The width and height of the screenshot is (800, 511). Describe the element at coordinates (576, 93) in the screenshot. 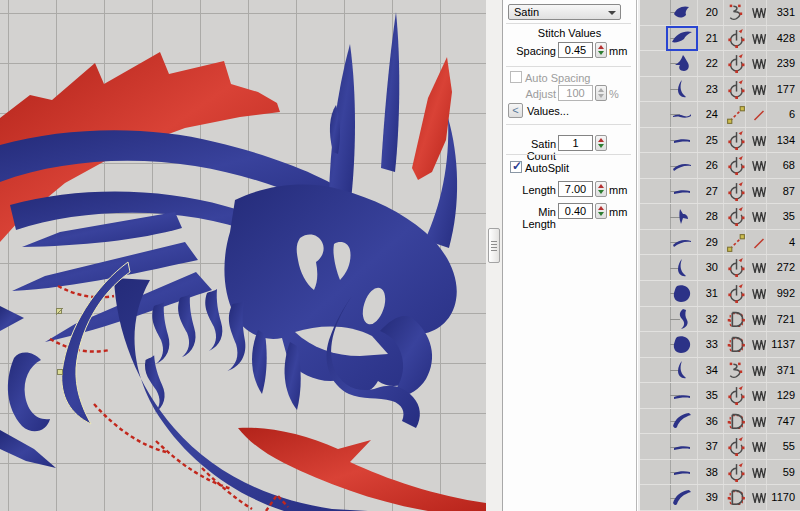

I see `adjust-input: 100` at that location.